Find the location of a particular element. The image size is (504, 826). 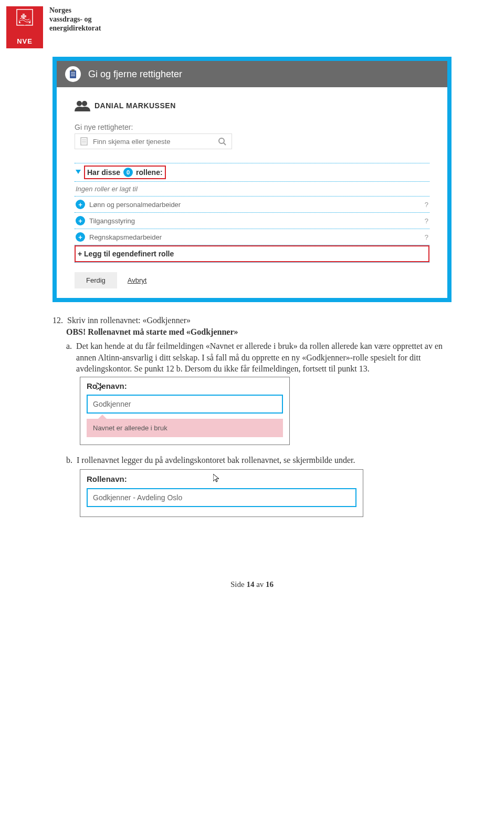

org-line2: vassdrags- og is located at coordinates (76, 20).